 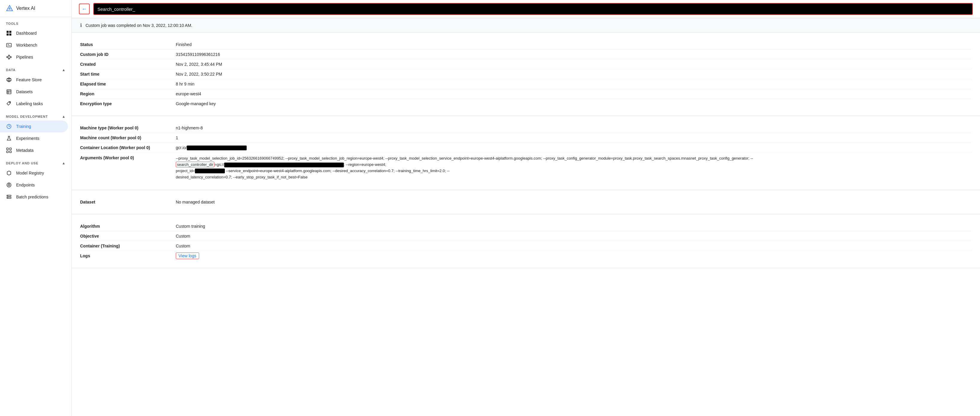 What do you see at coordinates (11, 70) in the screenshot?
I see `data-section-label: DATA` at bounding box center [11, 70].